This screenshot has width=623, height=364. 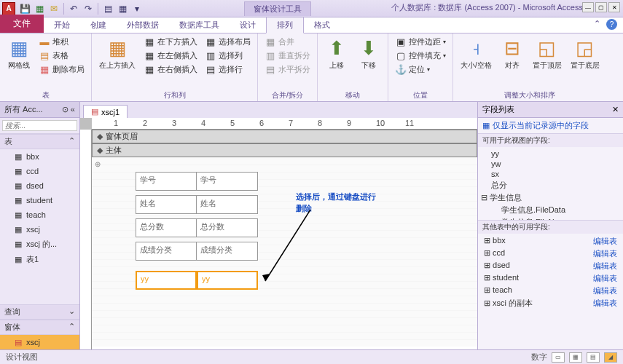 What do you see at coordinates (614, 7) in the screenshot?
I see `close-button: ✕` at bounding box center [614, 7].